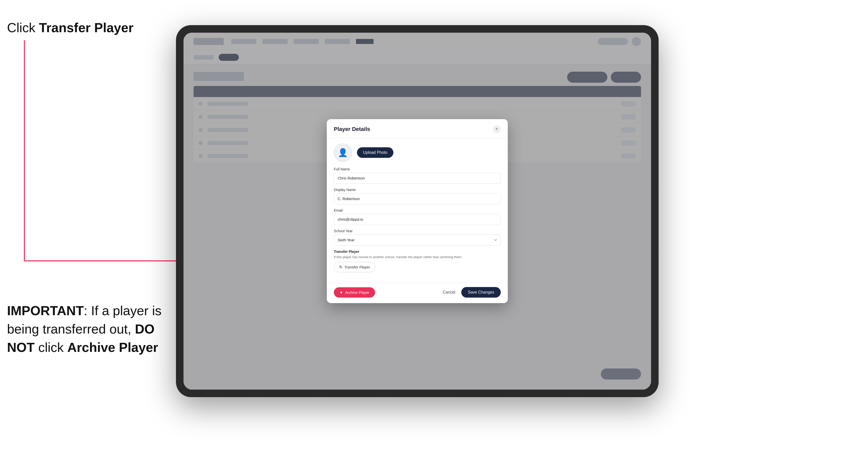 Image resolution: width=868 pixels, height=467 pixels. What do you see at coordinates (341, 267) in the screenshot?
I see `transfer-icon: ↻` at bounding box center [341, 267].